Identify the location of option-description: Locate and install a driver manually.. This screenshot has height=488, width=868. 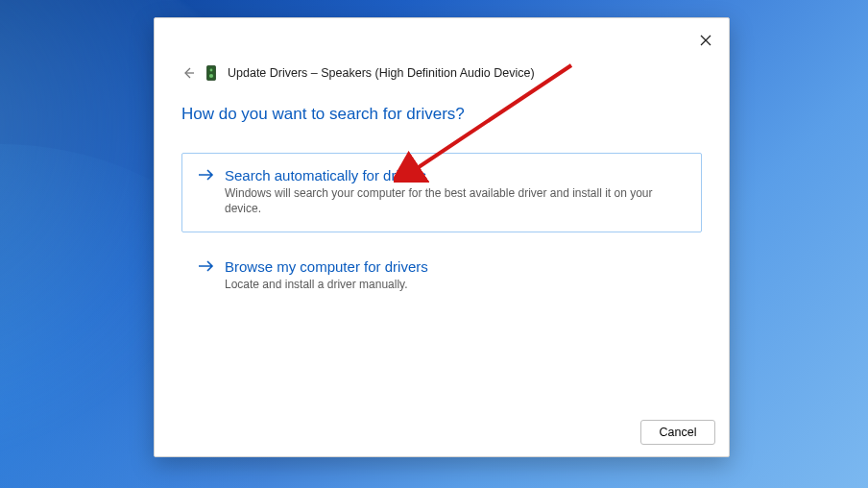
(455, 284).